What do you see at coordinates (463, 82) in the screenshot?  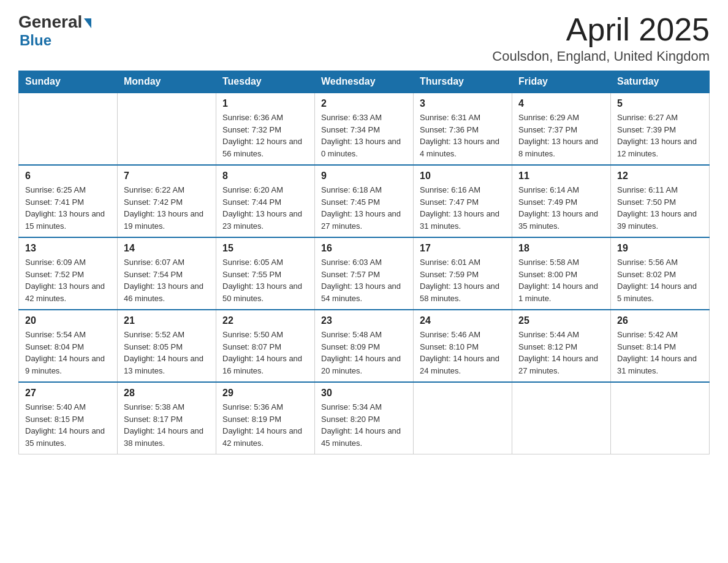 I see `weekday-header-thursday: Thursday` at bounding box center [463, 82].